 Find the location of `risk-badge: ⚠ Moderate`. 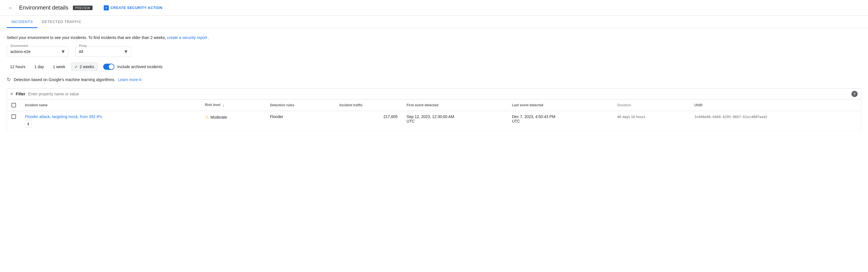

risk-badge: ⚠ Moderate is located at coordinates (233, 117).